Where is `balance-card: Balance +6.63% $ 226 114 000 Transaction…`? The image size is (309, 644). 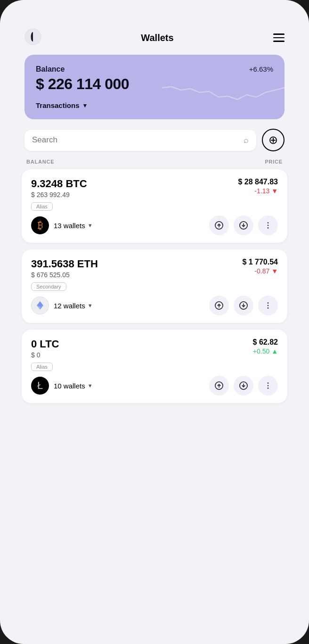
balance-card: Balance +6.63% $ 226 114 000 Transaction… is located at coordinates (154, 87).